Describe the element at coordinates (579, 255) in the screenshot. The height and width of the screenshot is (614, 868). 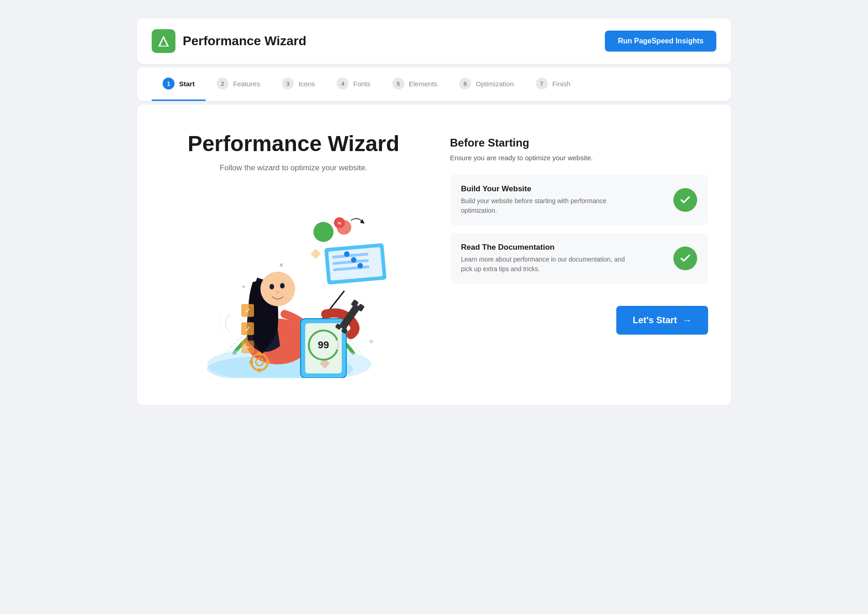
I see `right-panel: Before Starting Ensure you are ready to …` at that location.